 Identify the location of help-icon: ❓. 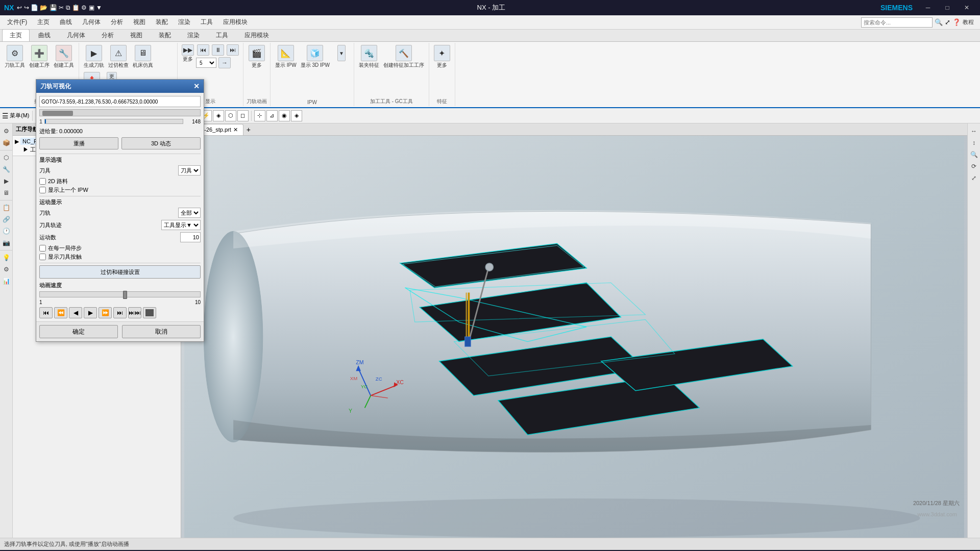
(957, 22).